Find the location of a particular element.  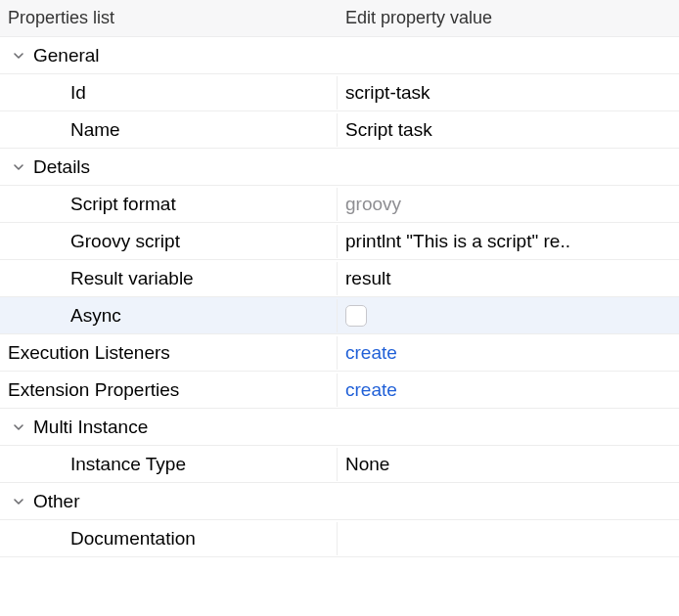

section-general-label: General is located at coordinates (67, 56).